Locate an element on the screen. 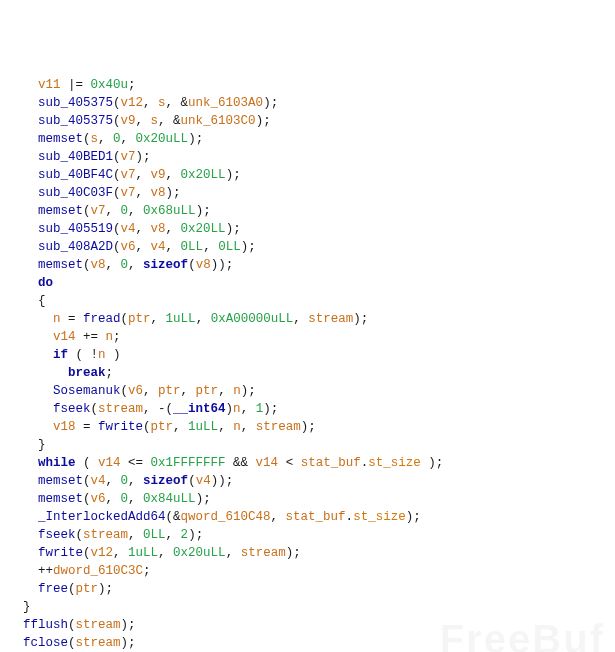  code-line: { is located at coordinates (308, 301).